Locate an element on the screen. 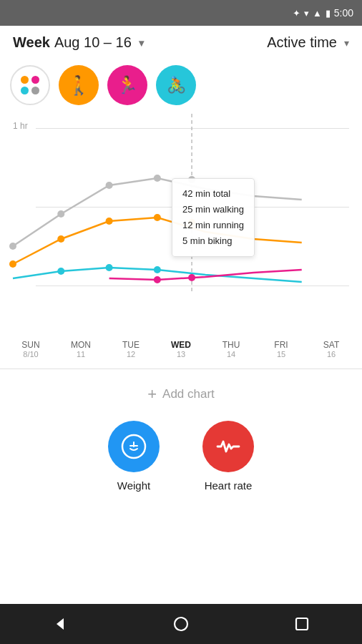  bluetooth-icon: ✦ is located at coordinates (296, 13).